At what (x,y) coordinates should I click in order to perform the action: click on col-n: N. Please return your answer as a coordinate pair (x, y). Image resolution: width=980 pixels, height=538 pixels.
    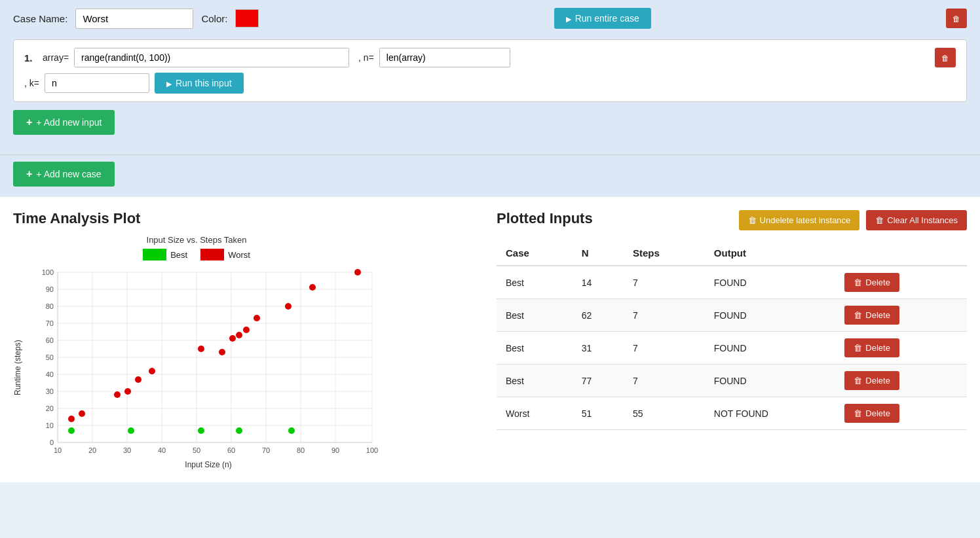
    Looking at the image, I should click on (598, 253).